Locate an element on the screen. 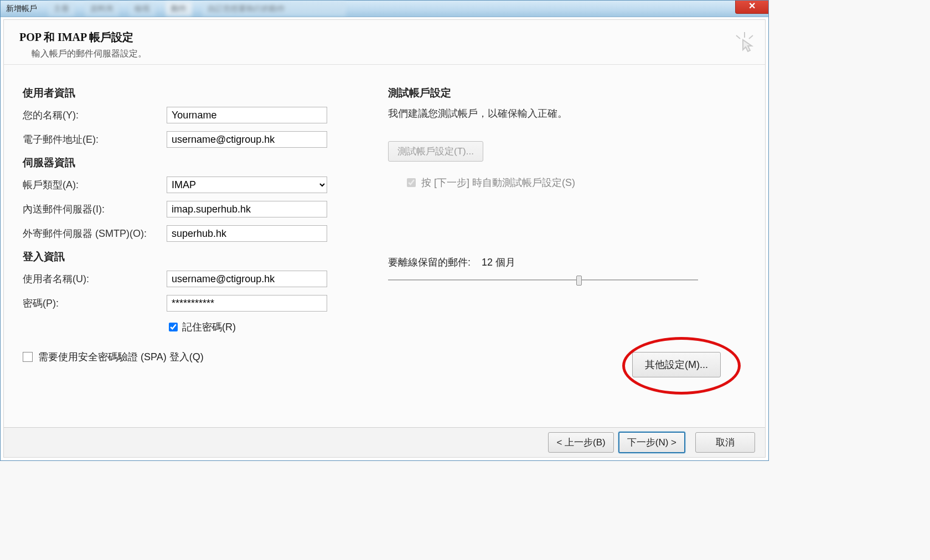  offline-slider is located at coordinates (543, 280).